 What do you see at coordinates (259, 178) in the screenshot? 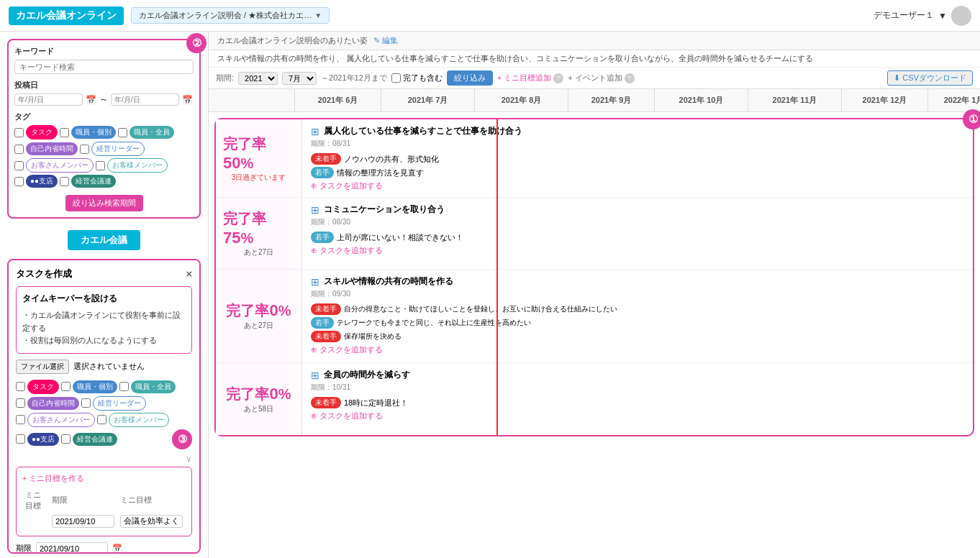
I see `goal-1-sub: 3日過ぎています` at bounding box center [259, 178].